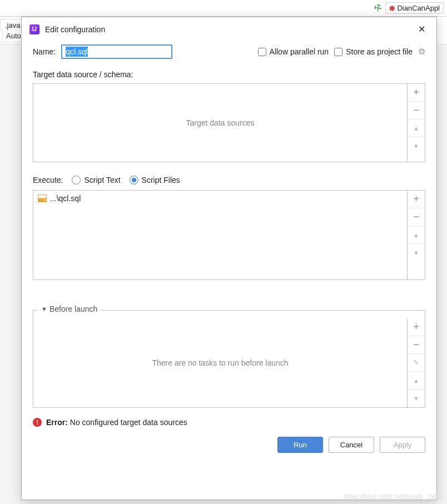 The image size is (447, 504). What do you see at coordinates (416, 128) in the screenshot?
I see `target-up-button: ▲` at bounding box center [416, 128].